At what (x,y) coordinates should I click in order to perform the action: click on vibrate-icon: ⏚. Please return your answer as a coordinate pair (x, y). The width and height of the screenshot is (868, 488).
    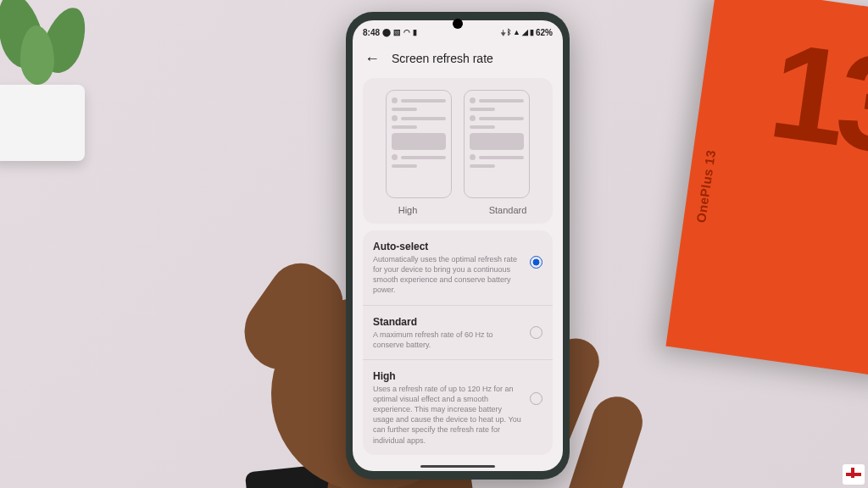
    Looking at the image, I should click on (504, 32).